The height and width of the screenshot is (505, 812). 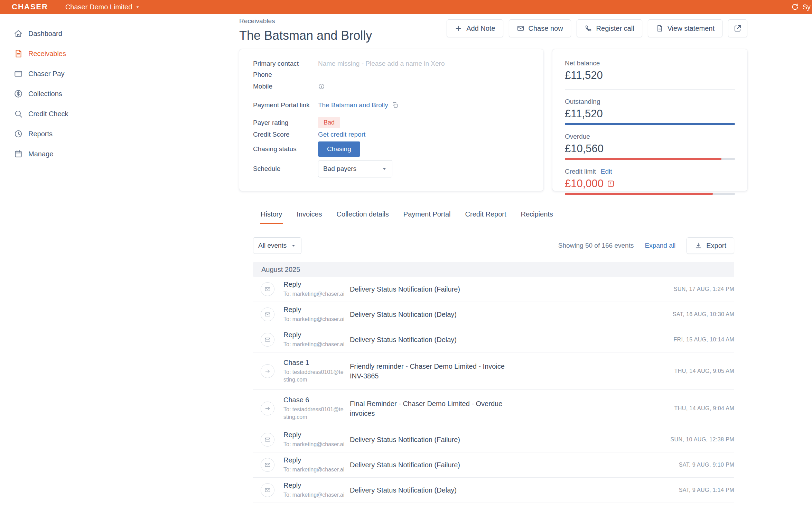 I want to click on register-call-label: Register call, so click(x=615, y=28).